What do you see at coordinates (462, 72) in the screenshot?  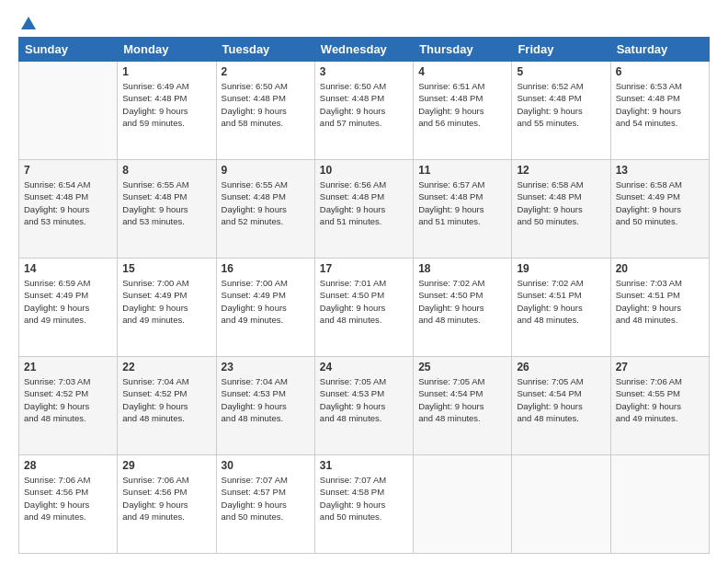 I see `day-number: 4` at bounding box center [462, 72].